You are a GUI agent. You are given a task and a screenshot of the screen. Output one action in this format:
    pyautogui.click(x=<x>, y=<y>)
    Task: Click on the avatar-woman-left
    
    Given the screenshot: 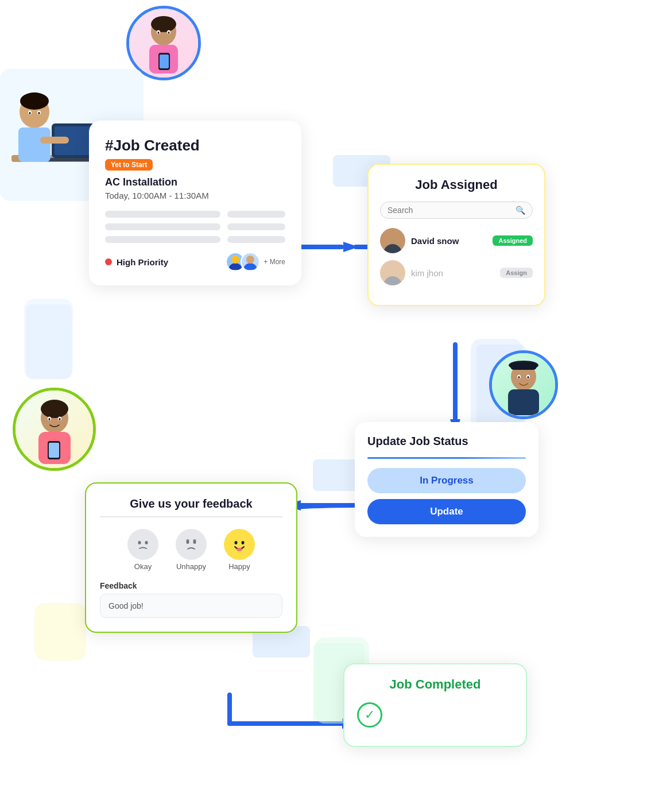 What is the action you would take?
    pyautogui.click(x=54, y=430)
    